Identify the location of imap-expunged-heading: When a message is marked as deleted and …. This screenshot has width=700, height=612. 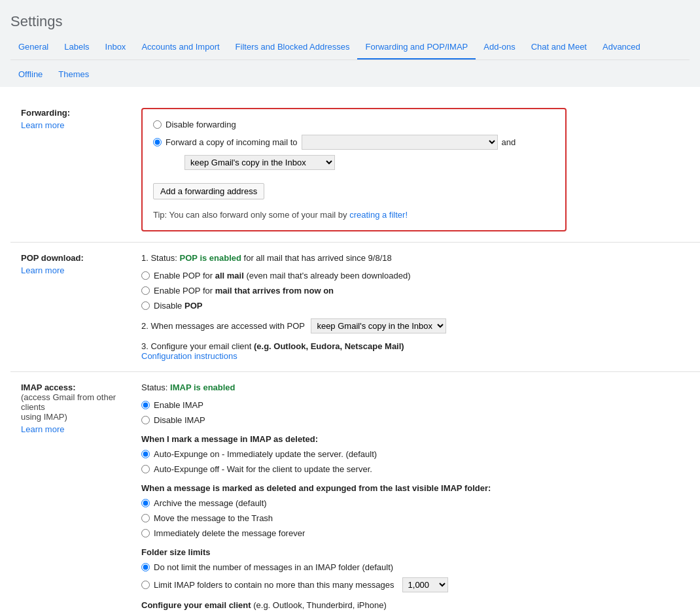
(415, 488).